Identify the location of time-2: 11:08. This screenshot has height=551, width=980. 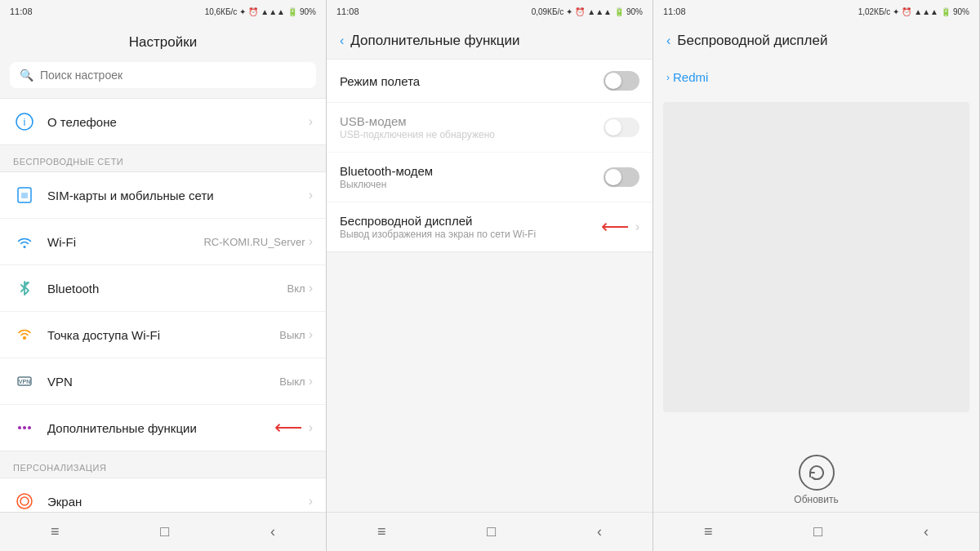
(348, 11).